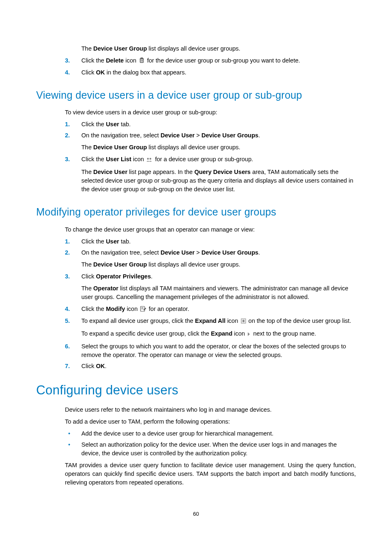 The width and height of the screenshot is (392, 533). What do you see at coordinates (70, 366) in the screenshot?
I see `step-number: 7.` at bounding box center [70, 366].